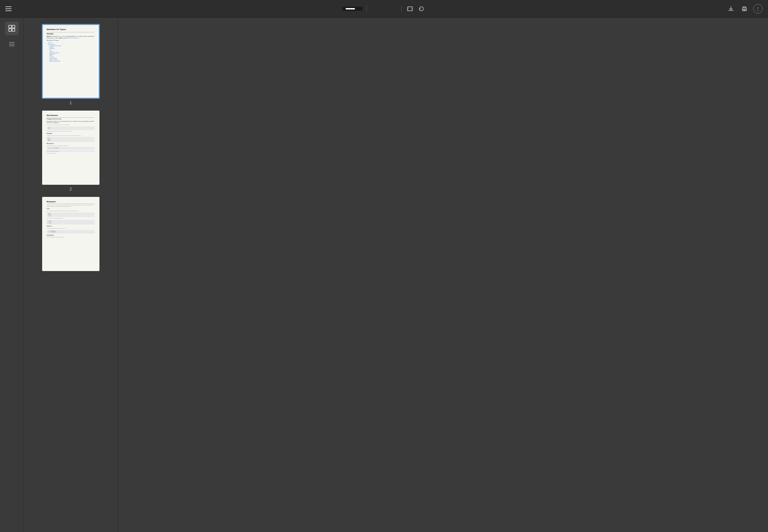 The width and height of the screenshot is (768, 532). I want to click on more-options-button: ⋮, so click(758, 9).